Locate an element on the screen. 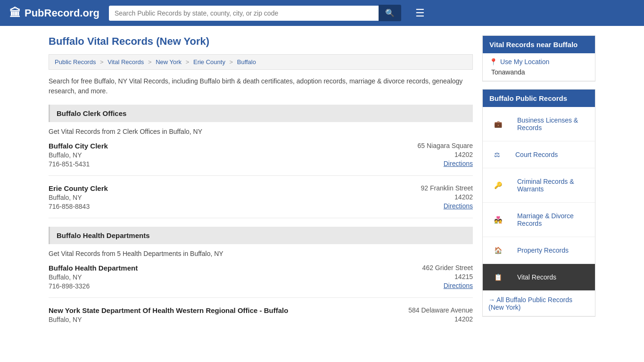  record-directions-city-clerk: Directions is located at coordinates (445, 164).